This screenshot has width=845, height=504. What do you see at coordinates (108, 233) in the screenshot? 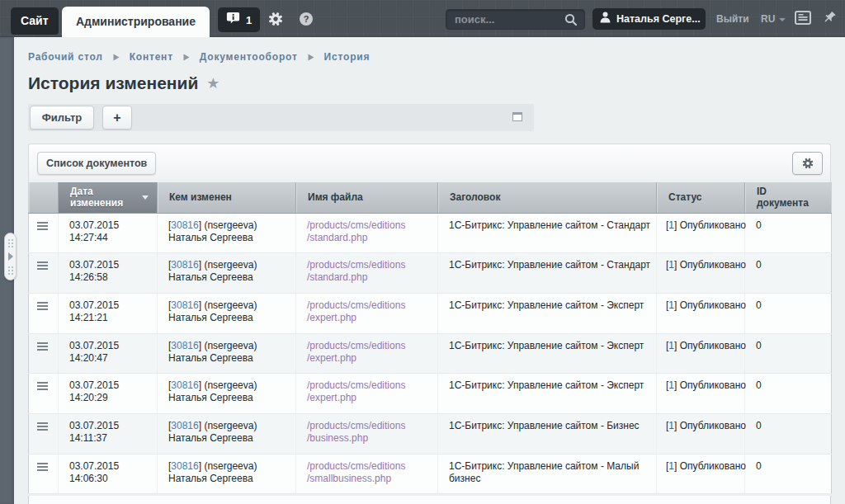
I see `date-cell: 03.07.201514:27:44` at bounding box center [108, 233].